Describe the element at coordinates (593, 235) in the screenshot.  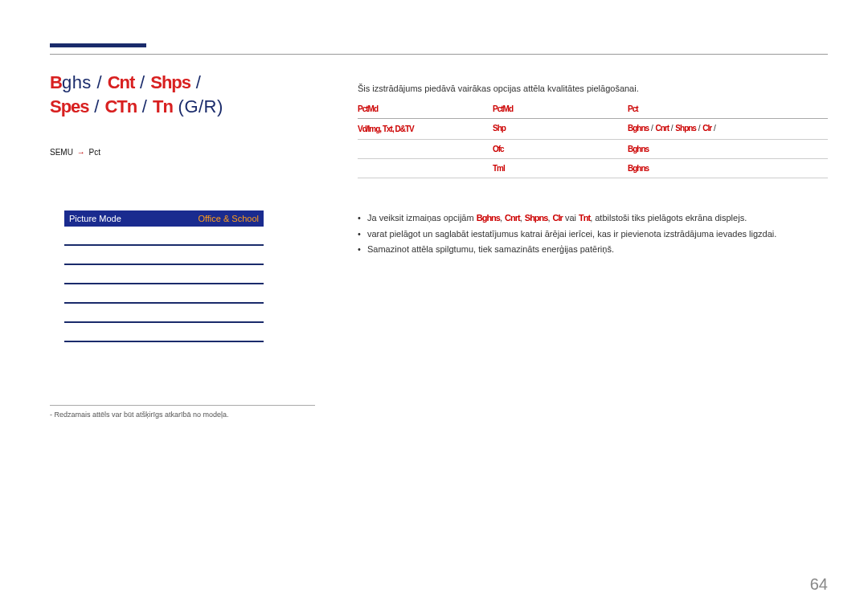
I see `notes-list: Ja veiksit izmaiņas opcijām Bghns, Cnrt,…` at that location.